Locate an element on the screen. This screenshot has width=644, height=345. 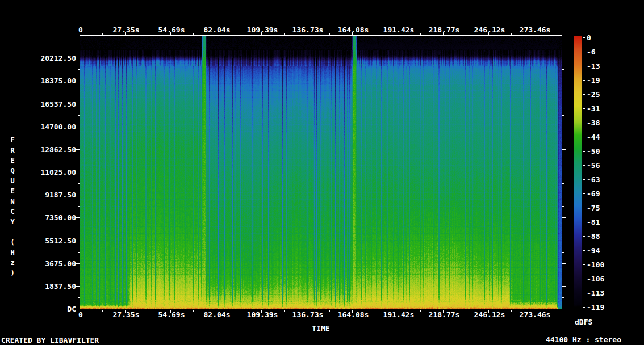
y-tick-label: 5512.50 is located at coordinates (49, 241).